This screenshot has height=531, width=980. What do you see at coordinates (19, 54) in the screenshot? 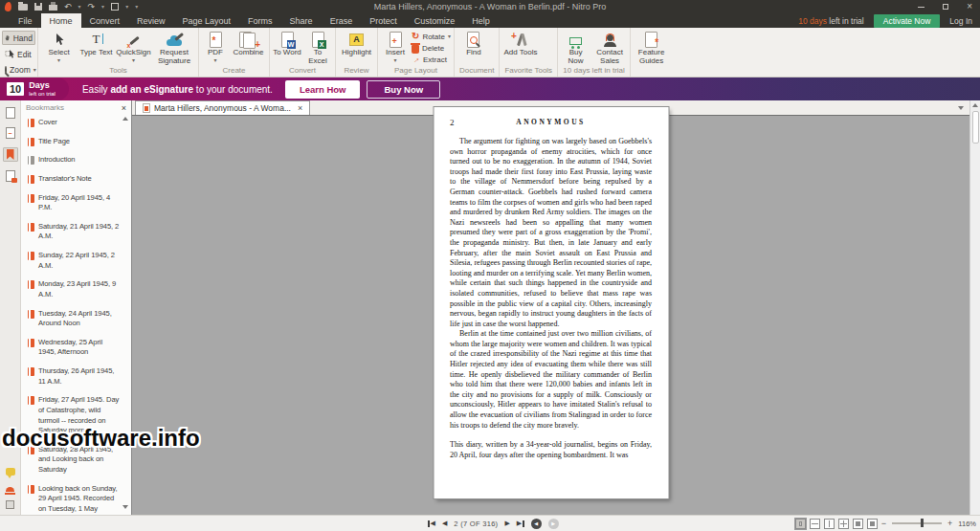
I see `edit-tool-button: Edit` at bounding box center [19, 54].